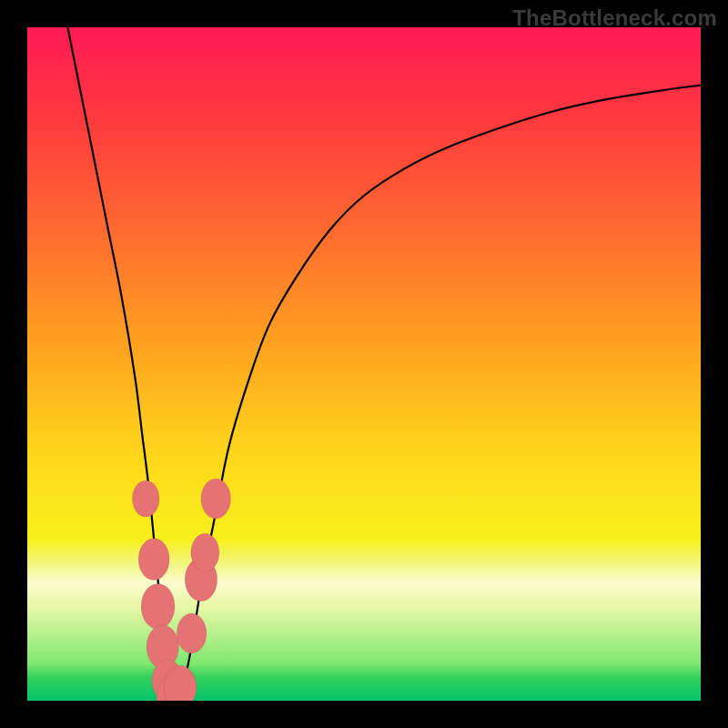 This screenshot has width=728, height=728. I want to click on watermark-text: TheBottleneck.com, so click(615, 18).